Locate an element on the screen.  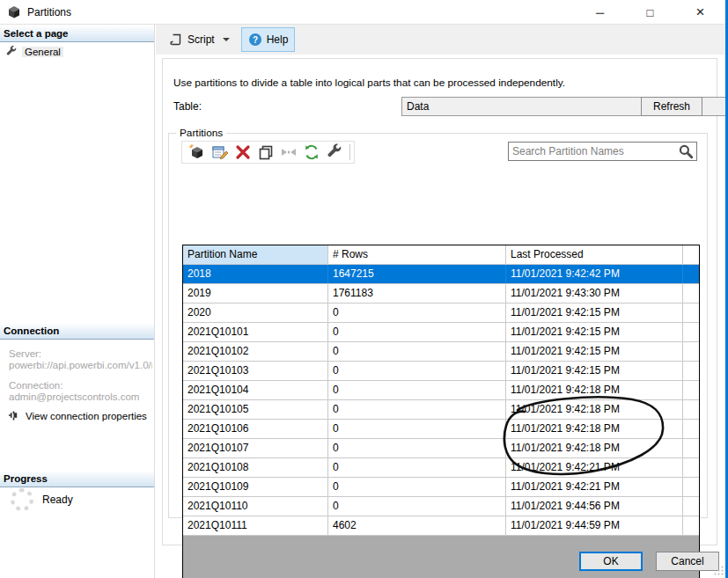
resize-grip is located at coordinates (718, 570).